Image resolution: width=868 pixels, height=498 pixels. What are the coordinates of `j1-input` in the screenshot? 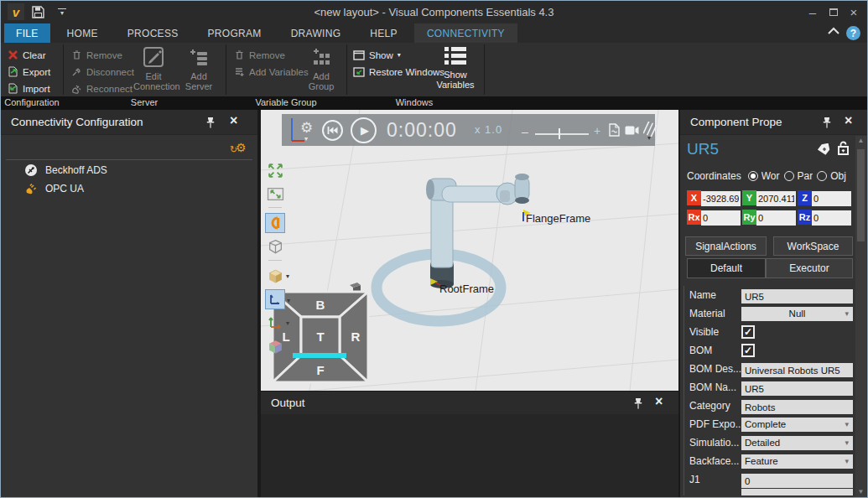 It's located at (797, 481).